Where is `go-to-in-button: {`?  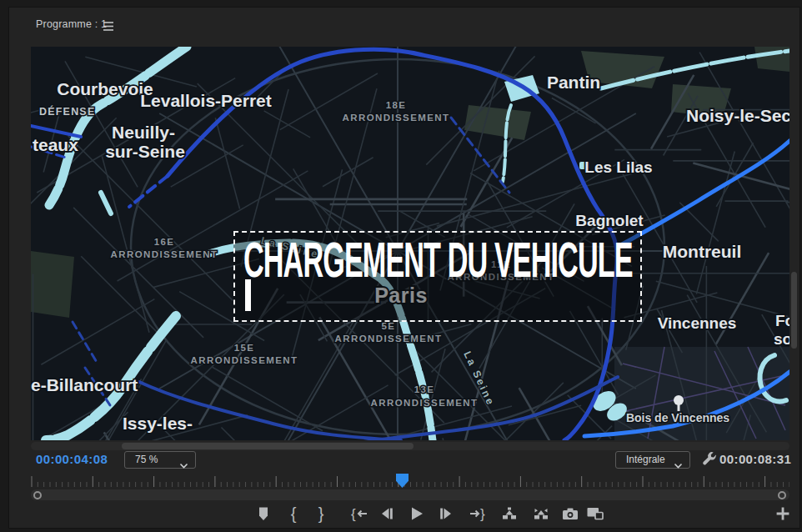
go-to-in-button: { is located at coordinates (359, 514).